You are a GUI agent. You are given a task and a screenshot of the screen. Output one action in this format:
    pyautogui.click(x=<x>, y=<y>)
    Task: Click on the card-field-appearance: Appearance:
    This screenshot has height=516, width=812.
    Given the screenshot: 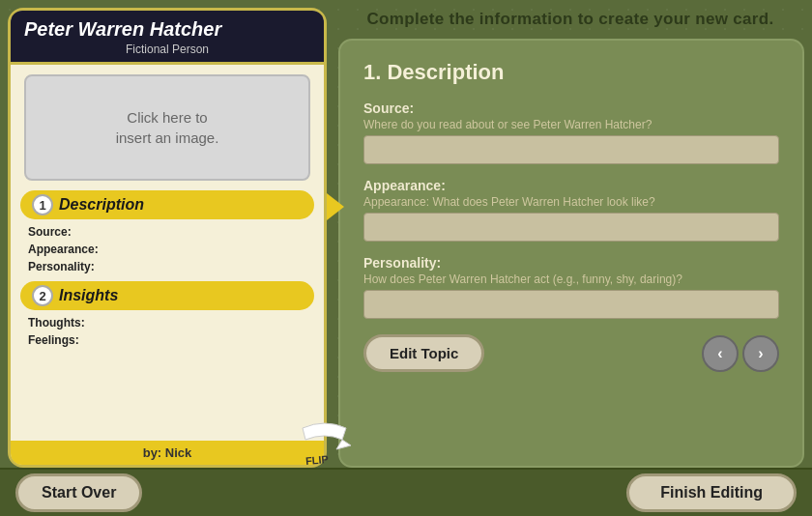 What is the action you would take?
    pyautogui.click(x=167, y=249)
    